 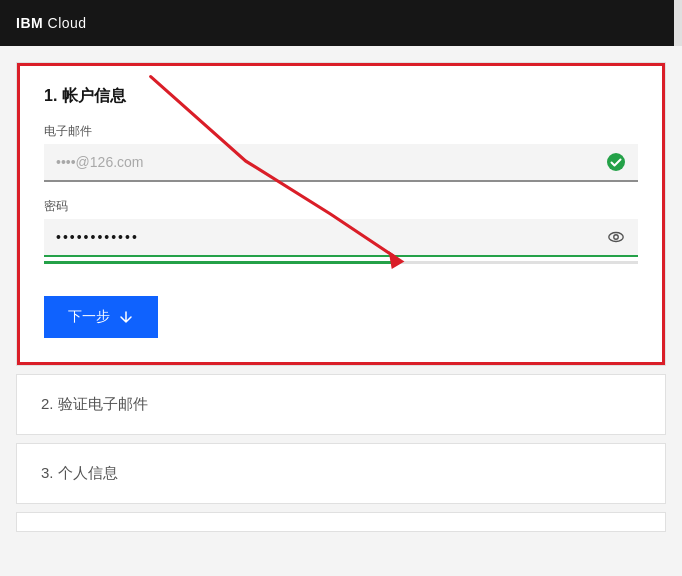 I want to click on email-input-wrapper: ••••@126.com, so click(x=341, y=163).